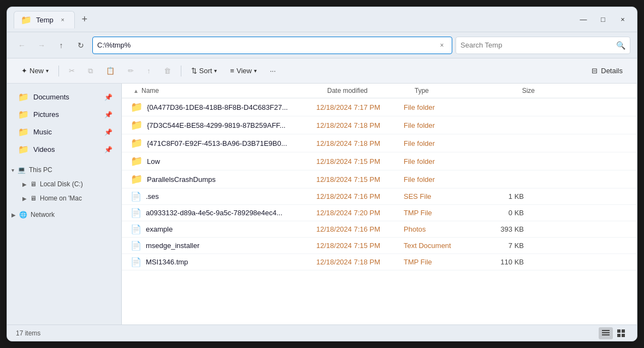 The height and width of the screenshot is (348, 644). I want to click on file-date-cell: 12/18/2024 7:16 PM, so click(360, 197).